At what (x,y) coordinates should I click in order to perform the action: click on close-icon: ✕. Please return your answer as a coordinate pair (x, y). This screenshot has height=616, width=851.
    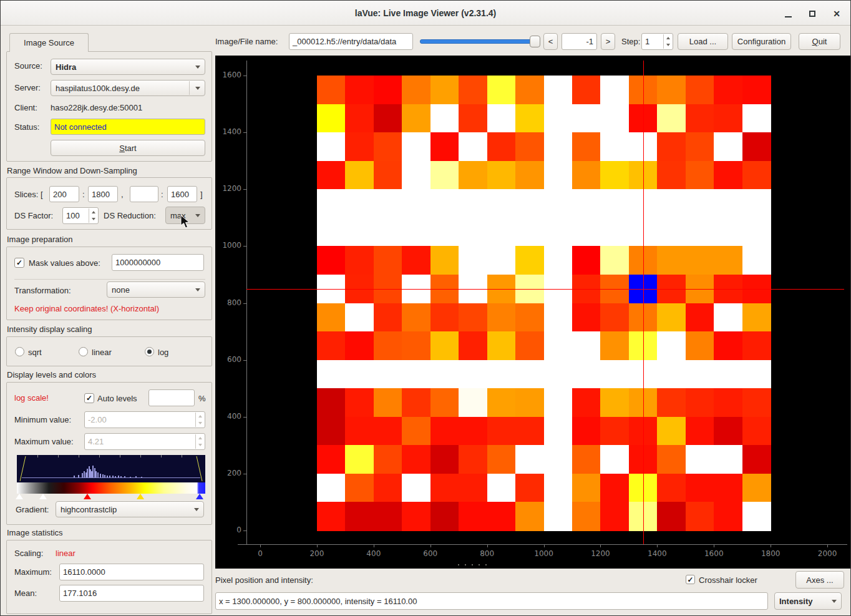
    Looking at the image, I should click on (837, 14).